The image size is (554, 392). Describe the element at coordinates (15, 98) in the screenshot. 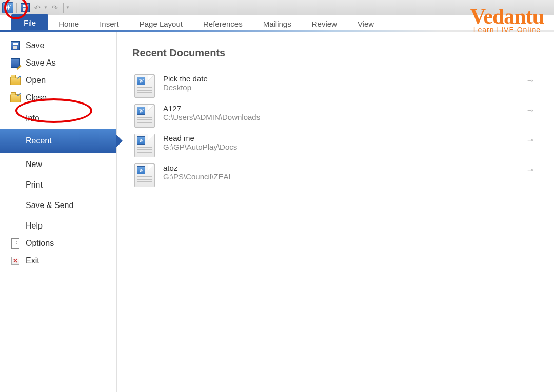

I see `folder-close-icon: ↙` at that location.